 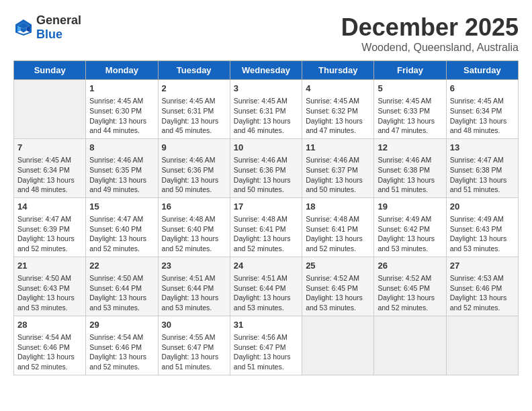 What do you see at coordinates (482, 234) in the screenshot?
I see `cell-content: Sunrise: 4:49 AM Sunset: 6:43 PM Dayligh…` at bounding box center [482, 234].